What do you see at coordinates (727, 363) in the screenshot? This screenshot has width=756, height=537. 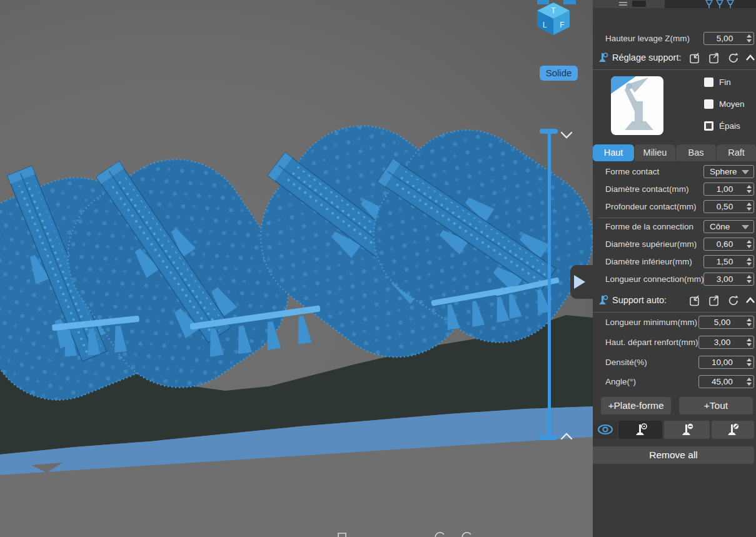 I see `densite-input: 10,00` at bounding box center [727, 363].